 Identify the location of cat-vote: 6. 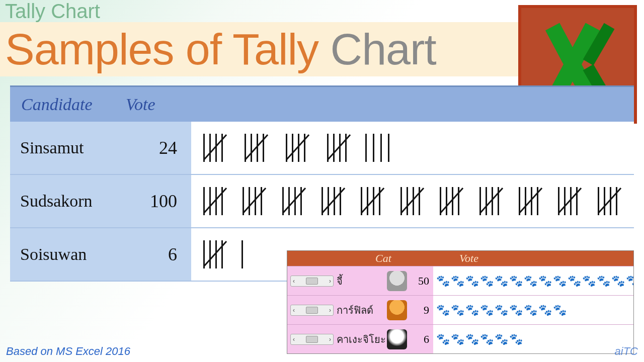
(422, 339).